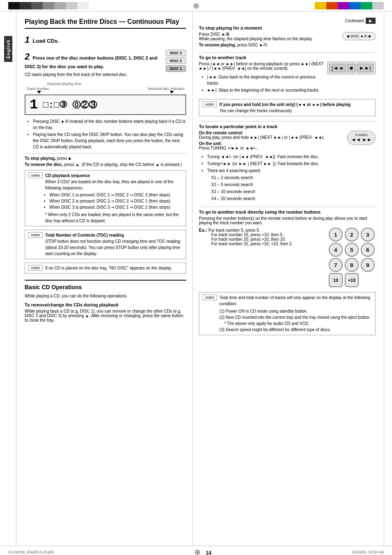 This screenshot has width=392, height=555. Describe the element at coordinates (35, 268) in the screenshot. I see `notes-icon-3: notes` at that location.